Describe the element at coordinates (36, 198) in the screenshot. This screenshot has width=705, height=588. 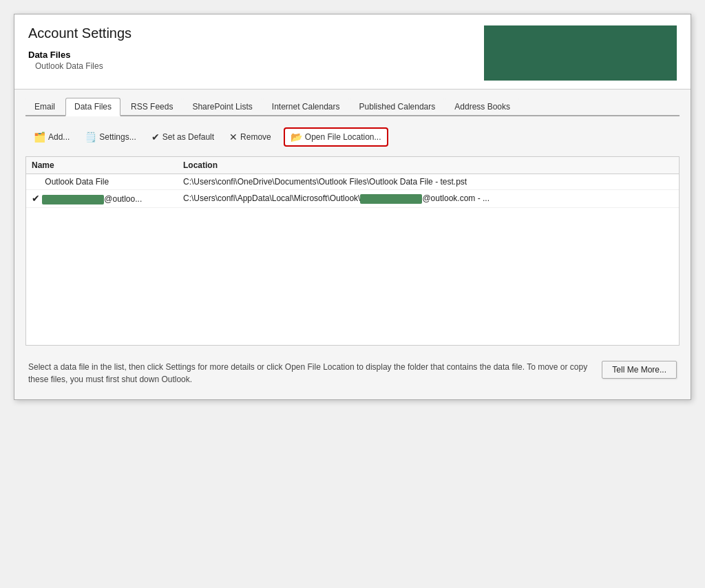
I see `row2-checkmark: ✔` at that location.